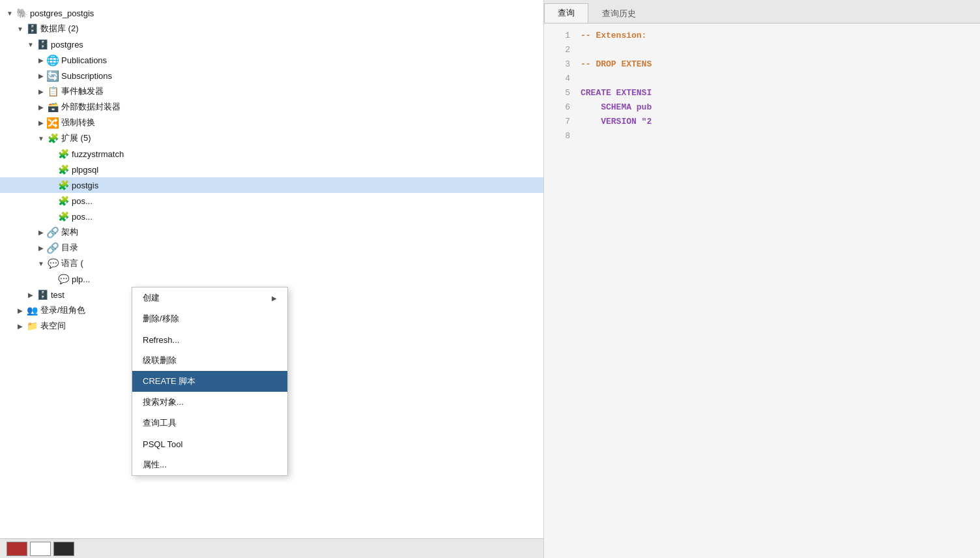 This screenshot has height=558, width=980. What do you see at coordinates (161, 340) in the screenshot?
I see `menu-refresh-label: Refresh...` at bounding box center [161, 340].